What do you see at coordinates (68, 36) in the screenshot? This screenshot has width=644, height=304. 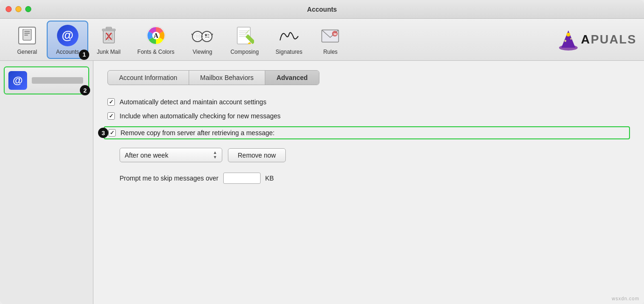 I see `accounts-icon-wrapper: @` at bounding box center [68, 36].